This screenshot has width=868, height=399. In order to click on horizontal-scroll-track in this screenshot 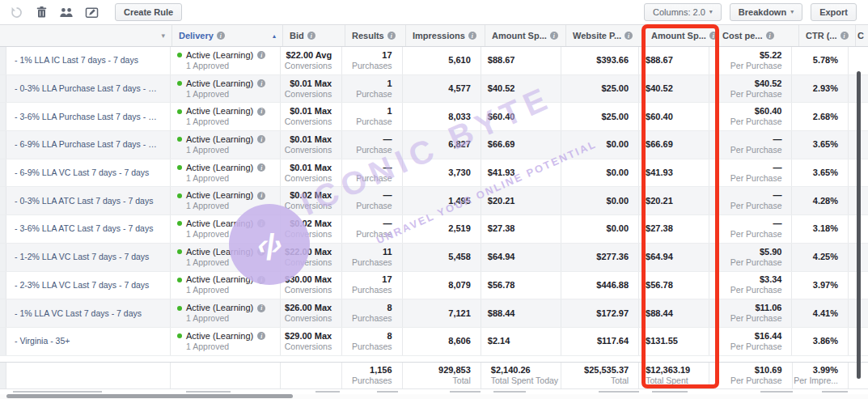, I will do `click(434, 397)`.